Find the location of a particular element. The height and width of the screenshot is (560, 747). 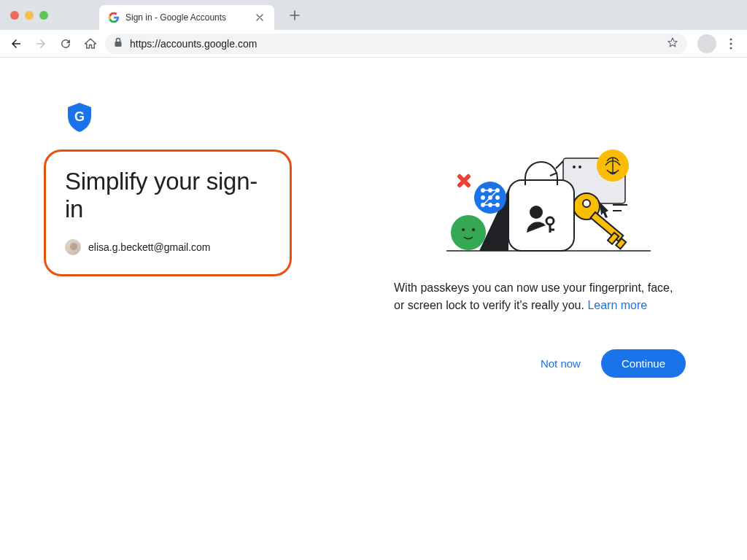

browser-tab: Sign in - Google Accounts is located at coordinates (187, 18).